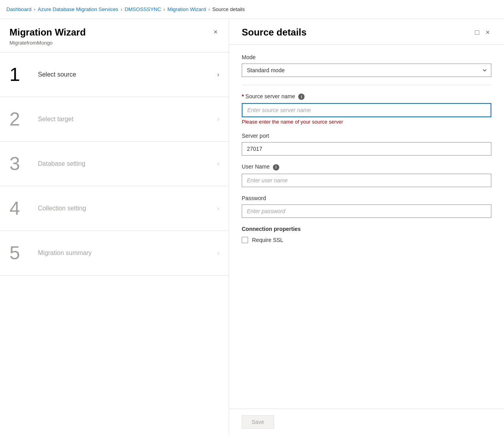 The width and height of the screenshot is (504, 435). I want to click on step-2-label: Select target, so click(128, 119).